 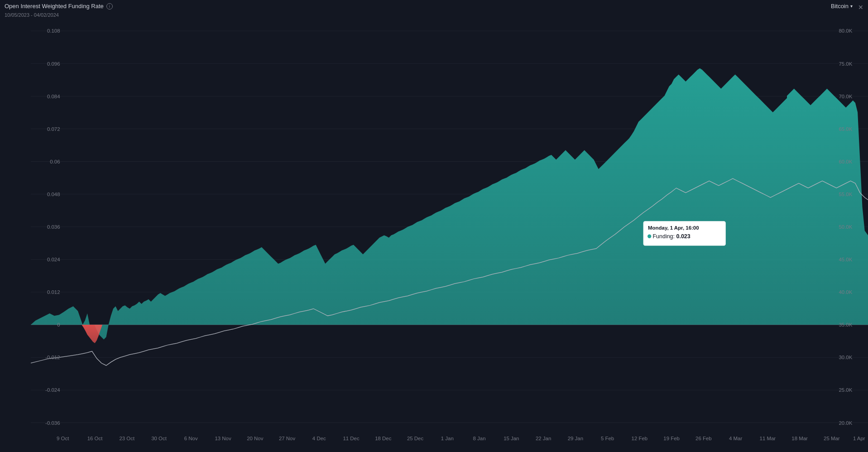 What do you see at coordinates (55, 162) in the screenshot?
I see `svg-text: 0.06` at bounding box center [55, 162].